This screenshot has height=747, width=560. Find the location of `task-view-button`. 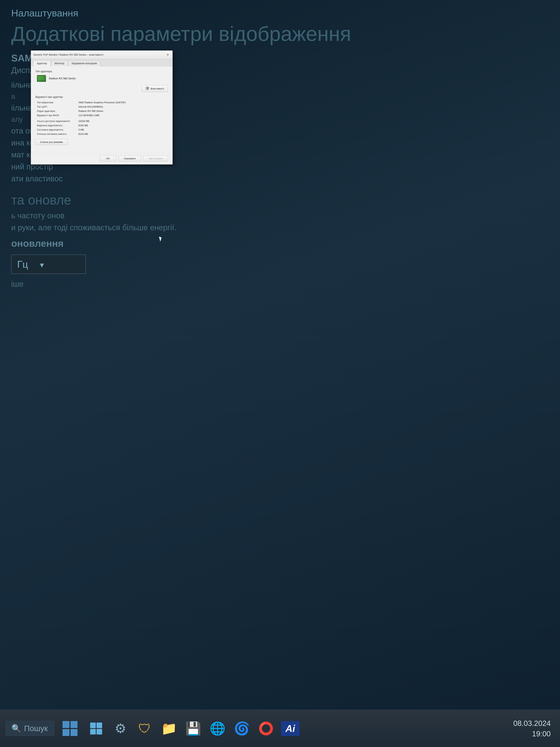

task-view-button is located at coordinates (96, 729).